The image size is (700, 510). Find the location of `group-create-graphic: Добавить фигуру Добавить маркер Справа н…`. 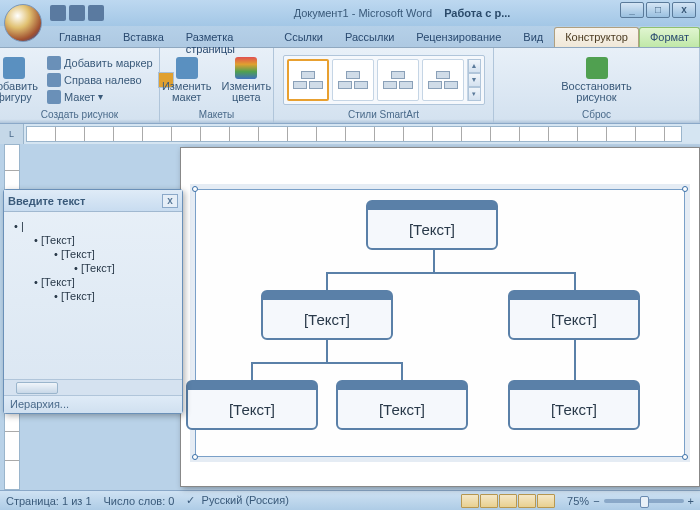

group-create-graphic: Добавить фигуру Добавить маркер Справа н… is located at coordinates (80, 86).